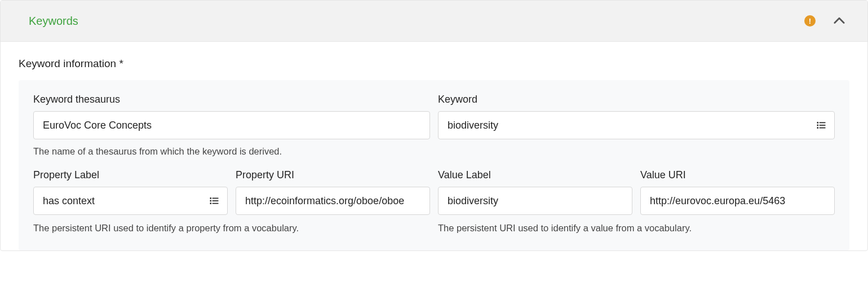 This screenshot has height=286, width=868. What do you see at coordinates (232, 151) in the screenshot?
I see `thesaurus-helper: The name of a thesaurus from which the k…` at bounding box center [232, 151].